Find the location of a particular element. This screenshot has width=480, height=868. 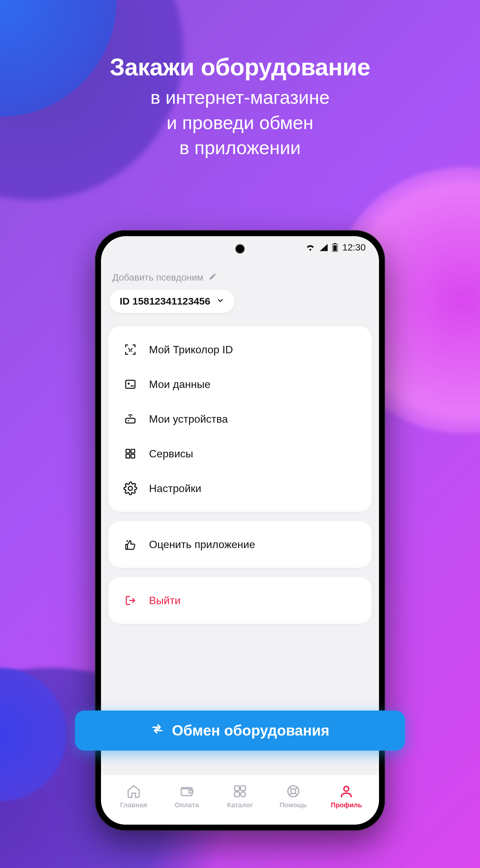

menu-card-logout: Выйти is located at coordinates (240, 600).